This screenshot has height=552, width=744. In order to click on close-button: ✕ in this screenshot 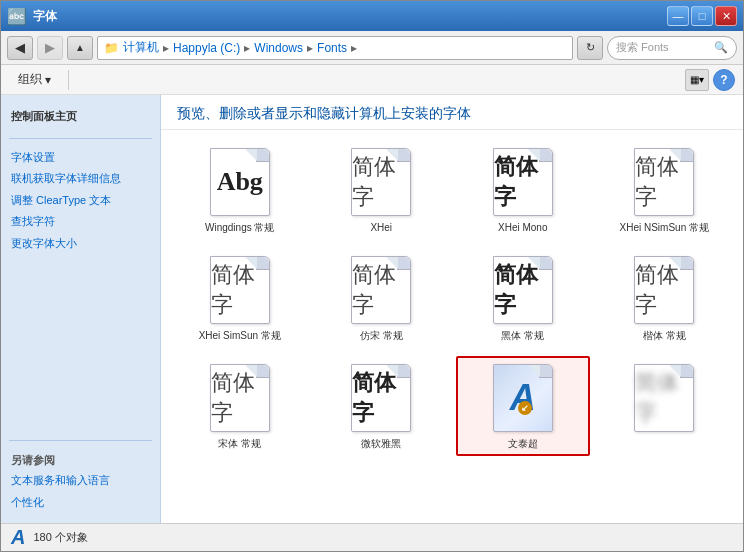, I will do `click(726, 16)`.